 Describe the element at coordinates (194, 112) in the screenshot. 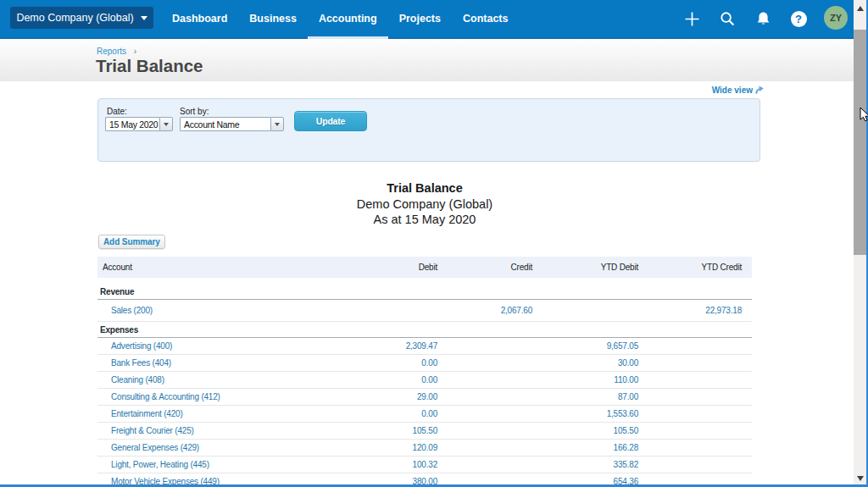

I see `sort-by-label: Sort by:` at that location.